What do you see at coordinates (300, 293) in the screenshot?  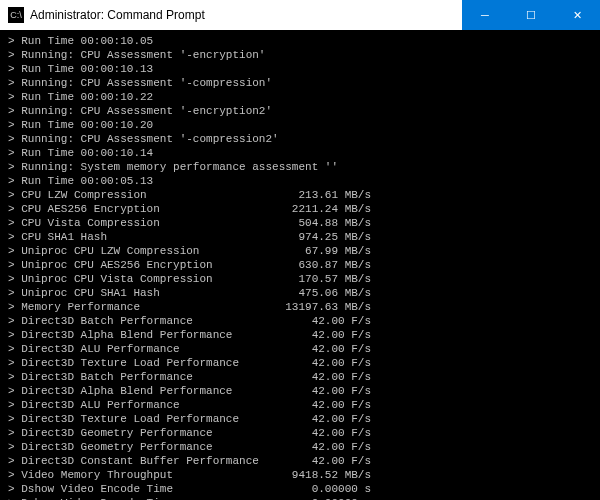 I see `result-line: > Uniproc CPU SHA1 Hash 475.06 MB/s` at bounding box center [300, 293].